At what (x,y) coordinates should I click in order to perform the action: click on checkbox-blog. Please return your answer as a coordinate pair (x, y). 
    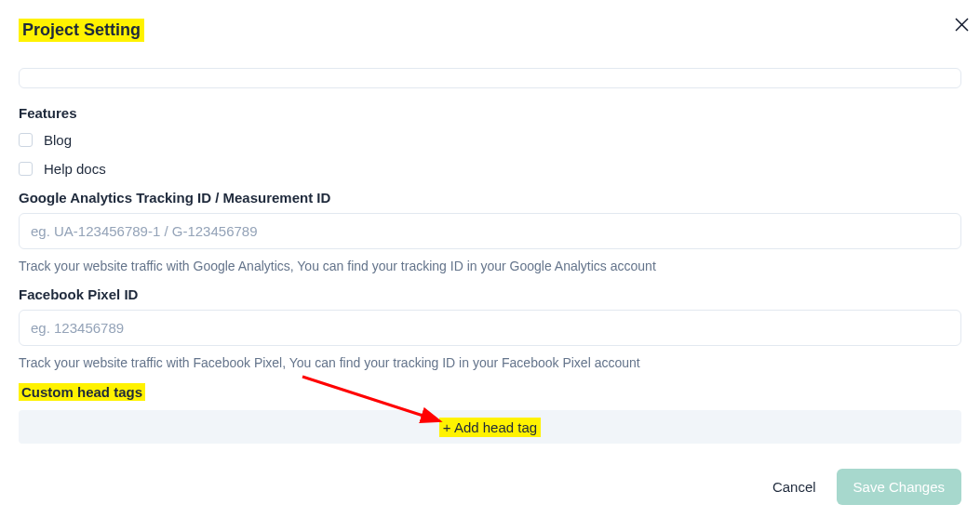
    Looking at the image, I should click on (26, 139).